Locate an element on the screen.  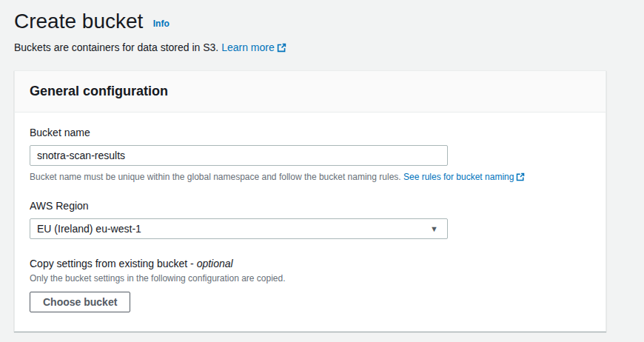
general-configuration-header: General configuration is located at coordinates (310, 92).